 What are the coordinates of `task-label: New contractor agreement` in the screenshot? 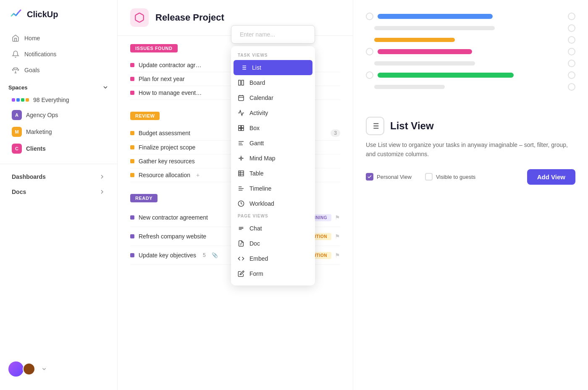 It's located at (173, 217).